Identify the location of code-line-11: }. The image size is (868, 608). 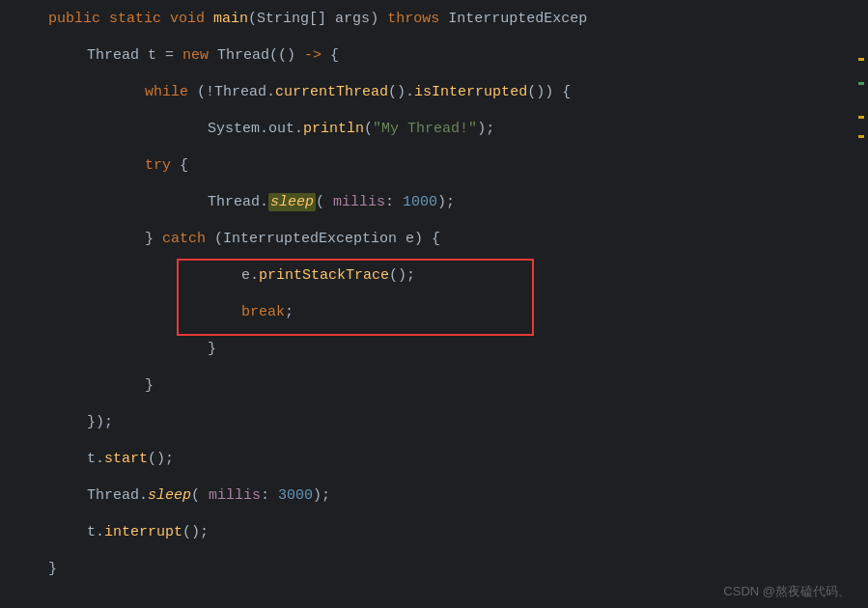
(434, 385).